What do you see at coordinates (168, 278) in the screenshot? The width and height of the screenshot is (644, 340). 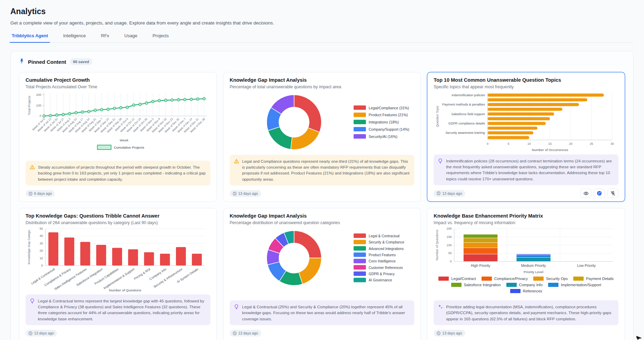 I see `svg-text: Security & Infrastructure` at bounding box center [168, 278].